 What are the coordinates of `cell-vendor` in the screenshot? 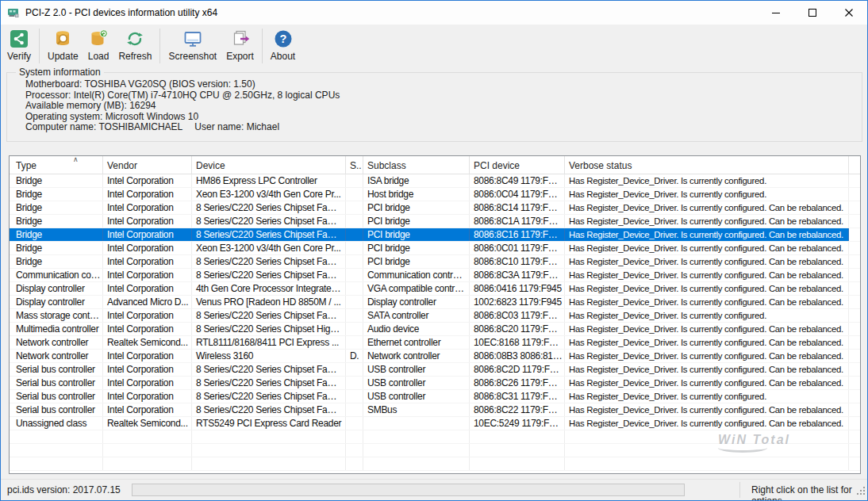 It's located at (148, 464).